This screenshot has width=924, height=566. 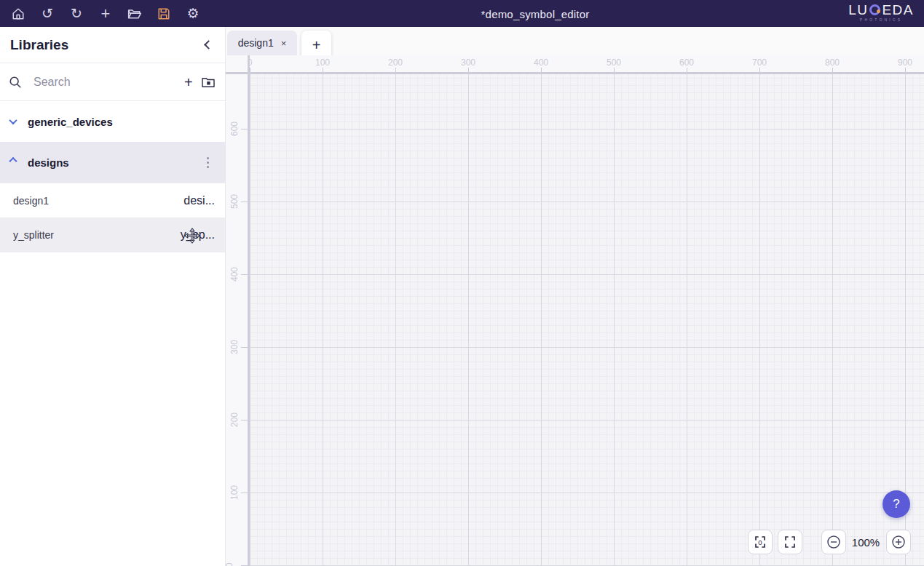 What do you see at coordinates (15, 82) in the screenshot?
I see `search-icon` at bounding box center [15, 82].